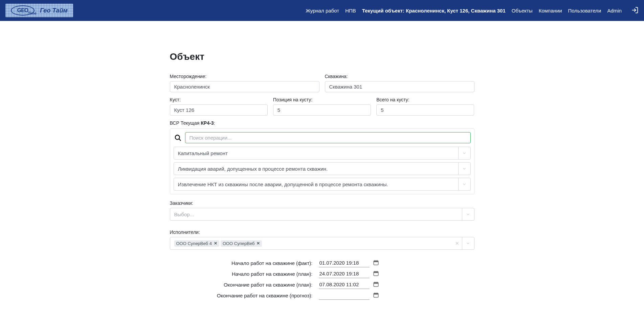 This screenshot has width=644, height=316. What do you see at coordinates (311, 243) in the screenshot?
I see `executors-tags: ООО СуперВеб 4 ✕ ООО СуперВеб ✕` at bounding box center [311, 243].